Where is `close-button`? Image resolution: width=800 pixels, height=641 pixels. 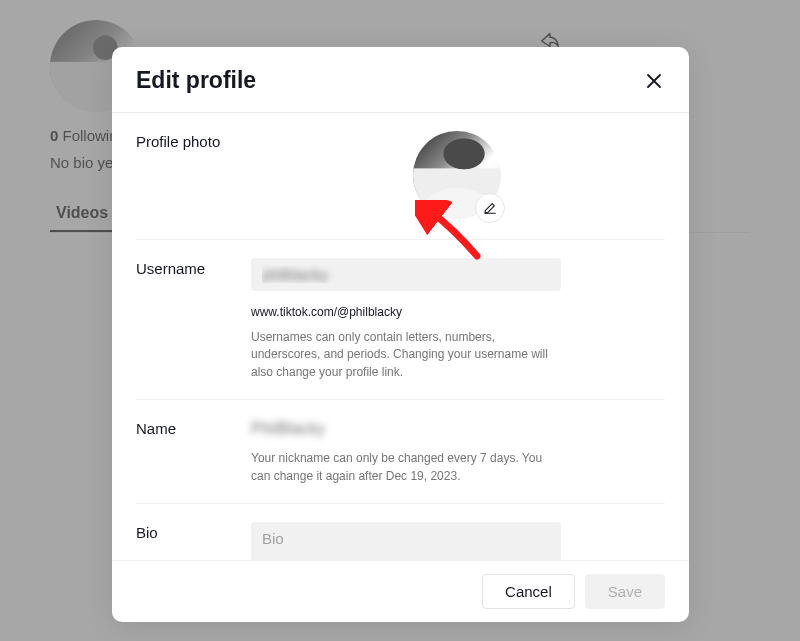
close-button is located at coordinates (654, 81).